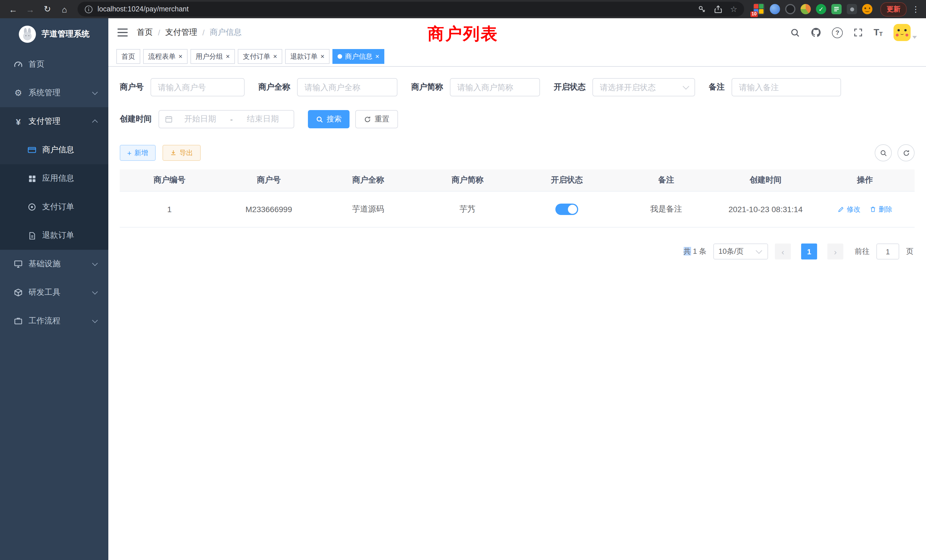 The height and width of the screenshot is (560, 926). I want to click on merchant-no-input, so click(198, 87).